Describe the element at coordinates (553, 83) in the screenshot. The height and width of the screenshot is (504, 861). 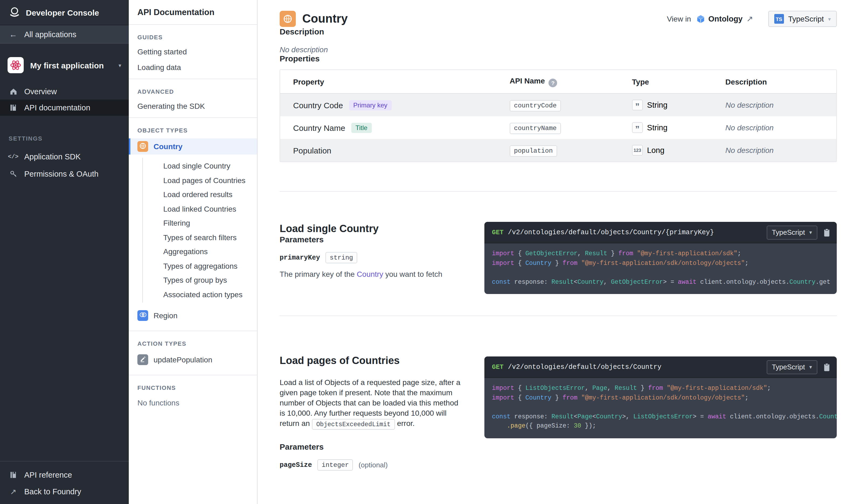
I see `help-icon: ?` at that location.